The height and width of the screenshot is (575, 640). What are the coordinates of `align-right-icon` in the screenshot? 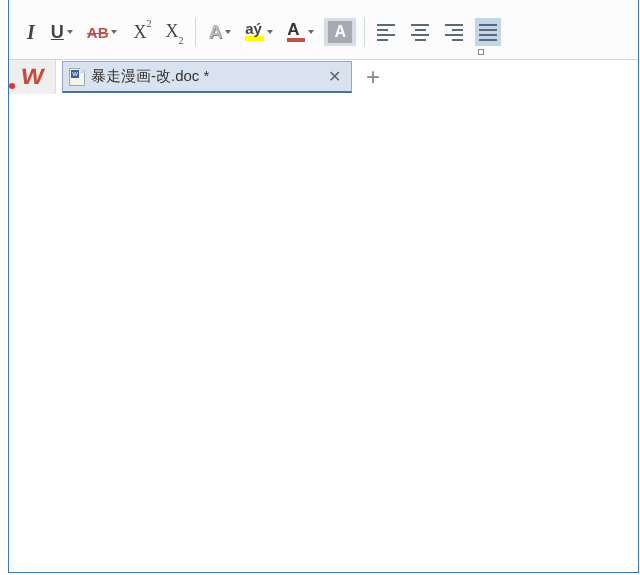 It's located at (454, 32).